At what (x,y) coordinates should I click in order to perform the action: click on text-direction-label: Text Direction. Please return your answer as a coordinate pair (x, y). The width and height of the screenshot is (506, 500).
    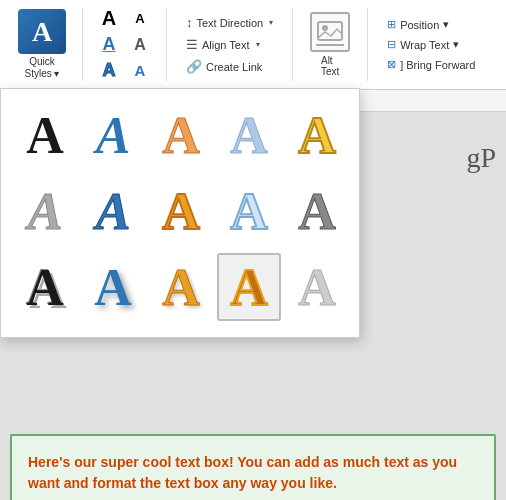
    Looking at the image, I should click on (230, 23).